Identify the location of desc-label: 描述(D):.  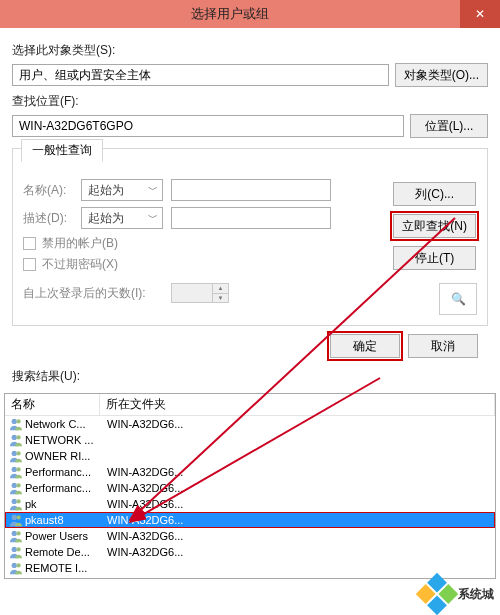
(48, 218).